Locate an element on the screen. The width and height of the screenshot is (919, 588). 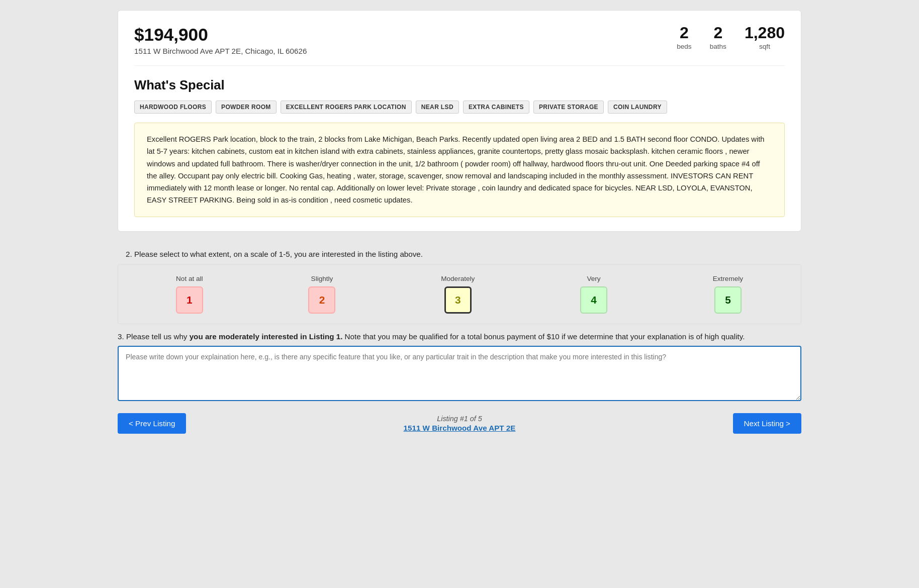
rating-button-1: 1 is located at coordinates (190, 300).